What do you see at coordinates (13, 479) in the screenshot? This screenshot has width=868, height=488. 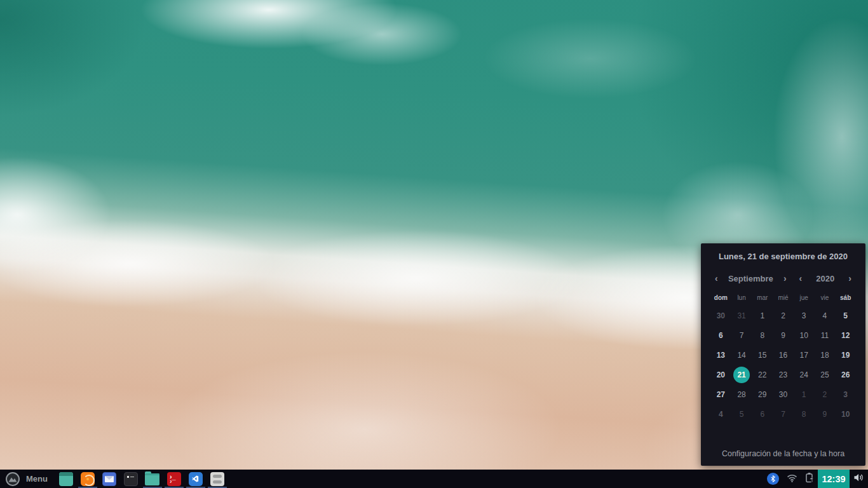 I see `mint-logo-icon` at bounding box center [13, 479].